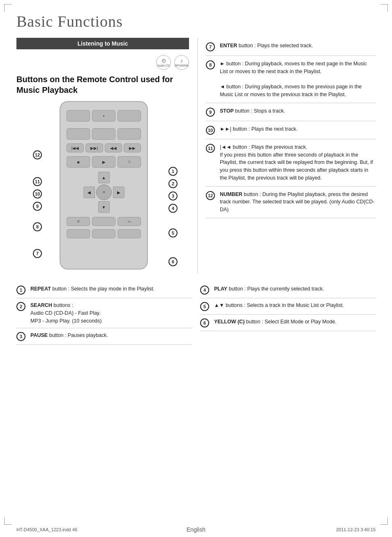  What do you see at coordinates (94, 148) in the screenshot?
I see `remote-next-track: ▶▶|` at bounding box center [94, 148].